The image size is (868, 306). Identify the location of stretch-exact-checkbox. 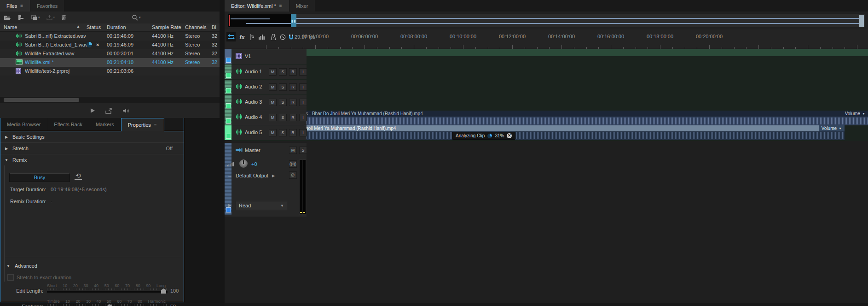
(11, 277).